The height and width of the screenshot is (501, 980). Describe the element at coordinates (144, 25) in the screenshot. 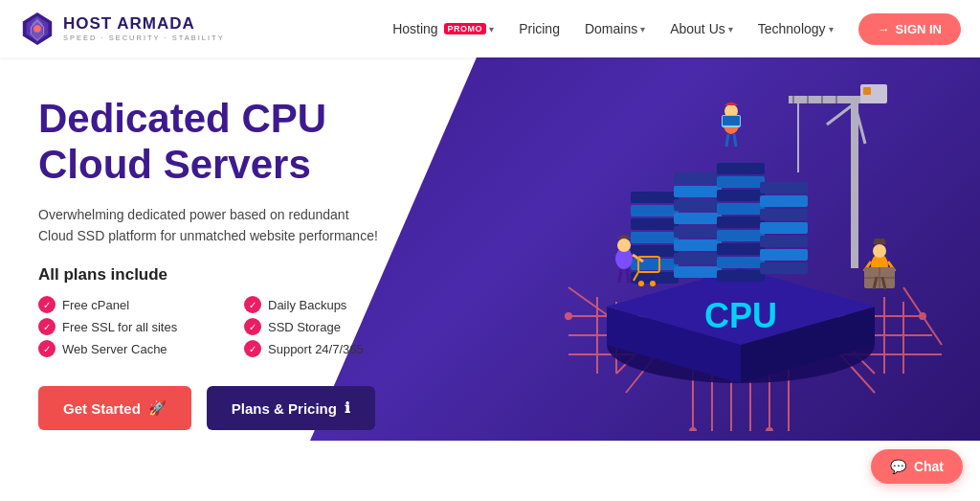

I see `logo-name: HOST ARMADA` at that location.